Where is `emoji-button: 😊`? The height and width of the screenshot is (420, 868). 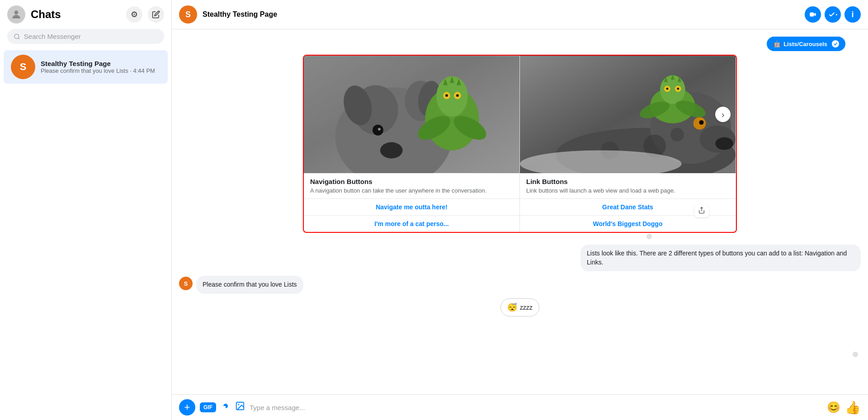 emoji-button: 😊 is located at coordinates (834, 407).